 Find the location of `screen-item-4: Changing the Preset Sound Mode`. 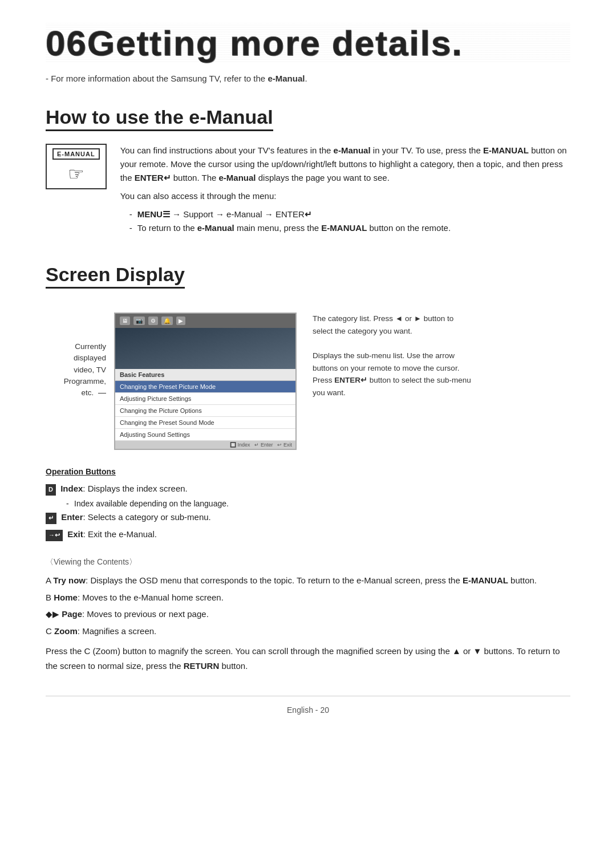

screen-item-4: Changing the Preset Sound Mode is located at coordinates (205, 423).